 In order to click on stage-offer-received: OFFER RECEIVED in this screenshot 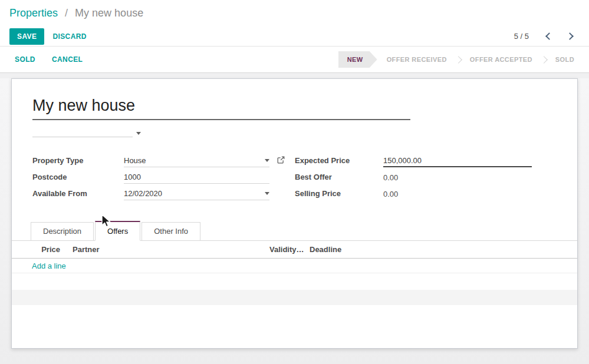, I will do `click(417, 59)`.